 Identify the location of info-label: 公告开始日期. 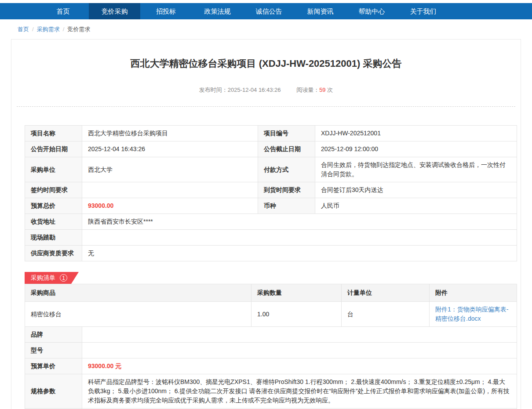
(54, 149).